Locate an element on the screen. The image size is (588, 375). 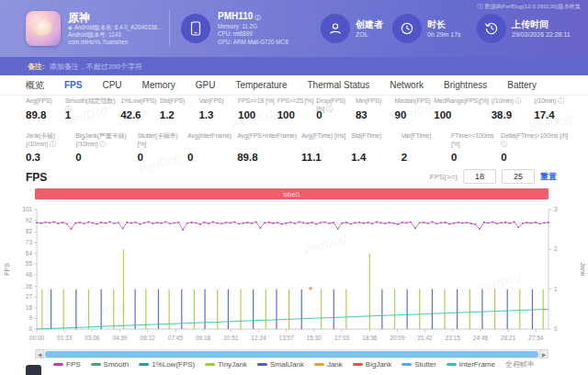
svg-text: 3 is located at coordinates (556, 210).